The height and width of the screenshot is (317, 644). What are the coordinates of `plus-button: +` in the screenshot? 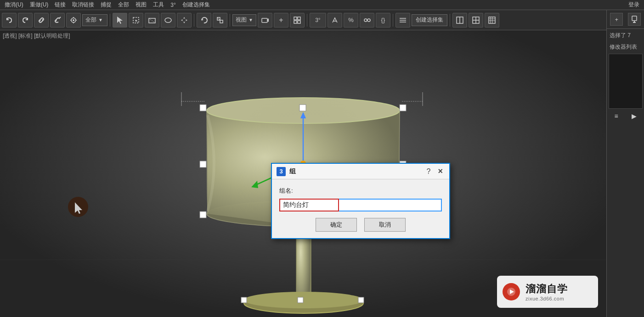 It's located at (281, 20).